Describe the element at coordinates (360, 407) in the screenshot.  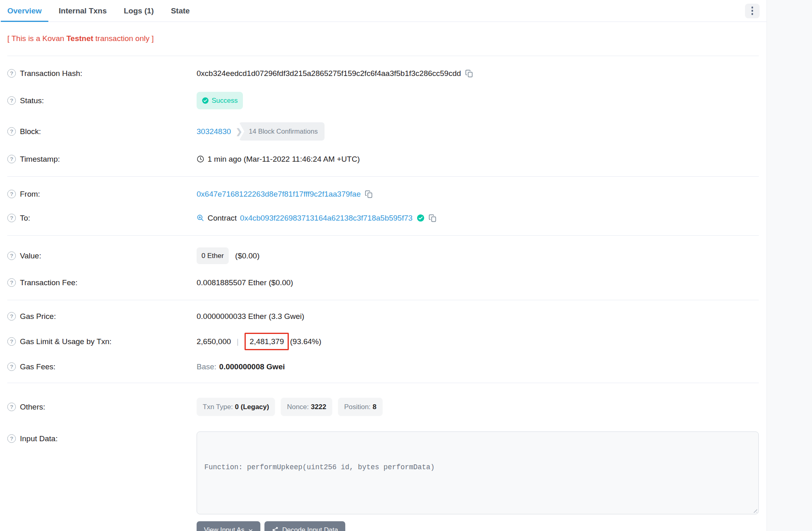
I see `position-badge: Position:8` at that location.